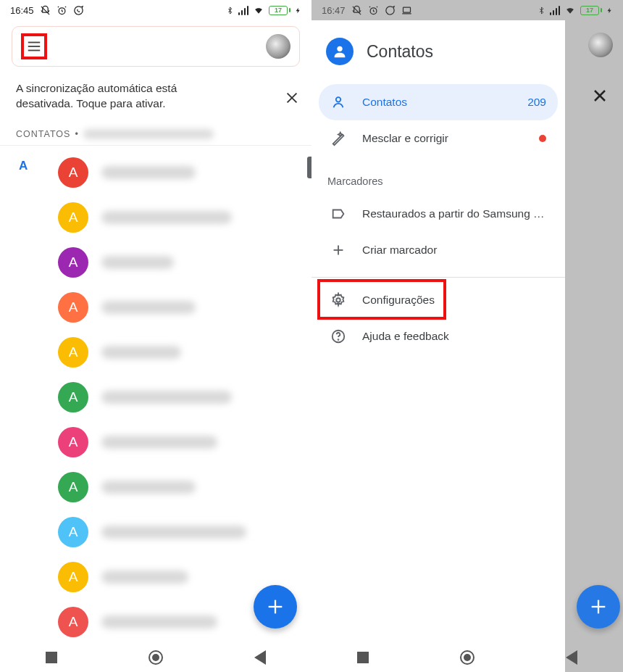 This screenshot has height=672, width=623. I want to click on menu-label: Mesclar e corrigir, so click(406, 138).